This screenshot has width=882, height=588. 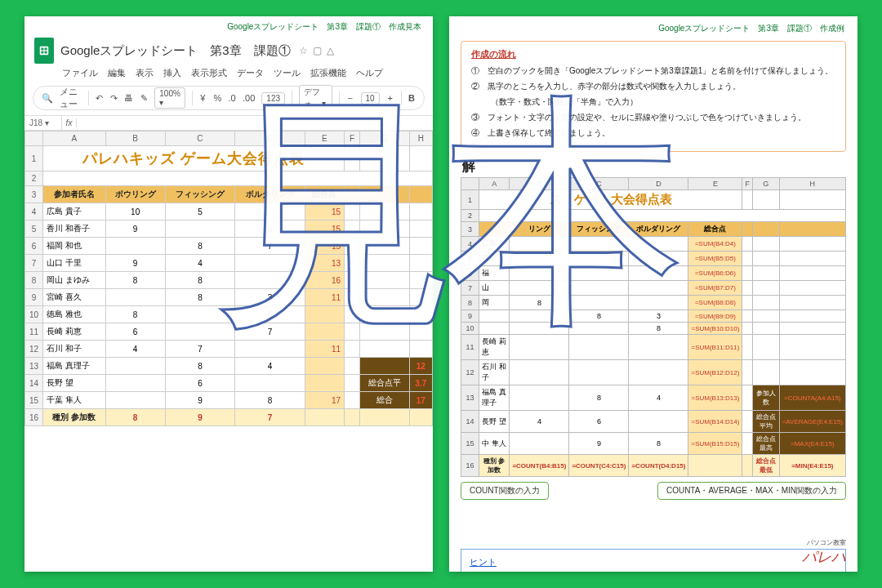 What do you see at coordinates (203, 98) in the screenshot?
I see `currency-yen-icon: ¥` at bounding box center [203, 98].